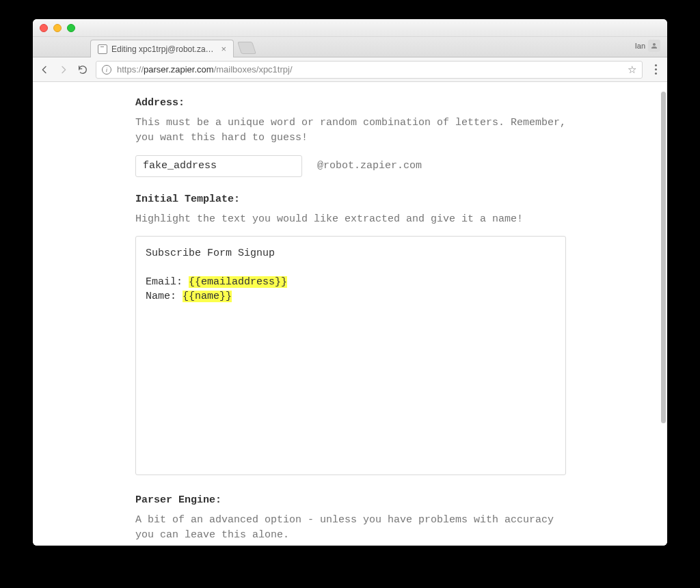 Image resolution: width=700 pixels, height=588 pixels. What do you see at coordinates (107, 70) in the screenshot?
I see `site-info-icon: i` at bounding box center [107, 70].